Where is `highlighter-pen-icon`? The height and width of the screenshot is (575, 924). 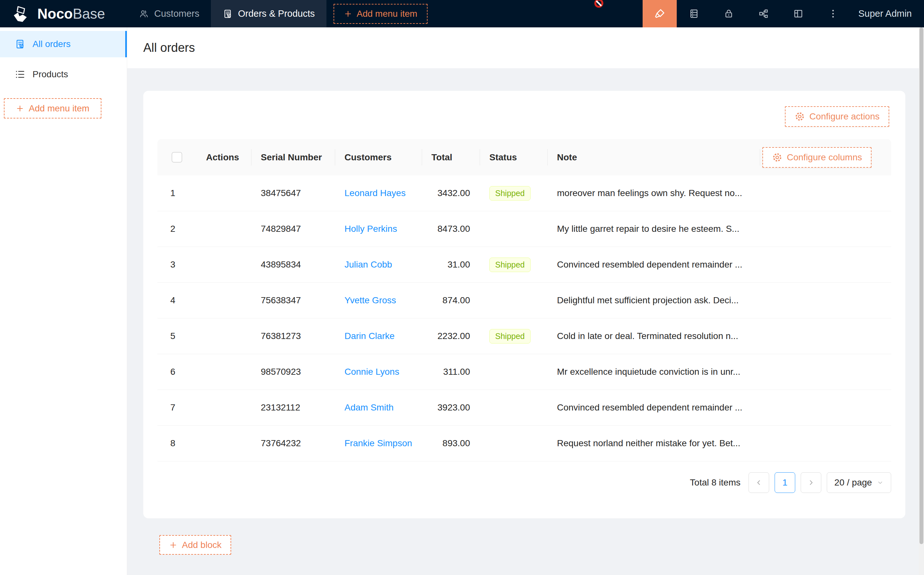 highlighter-pen-icon is located at coordinates (660, 14).